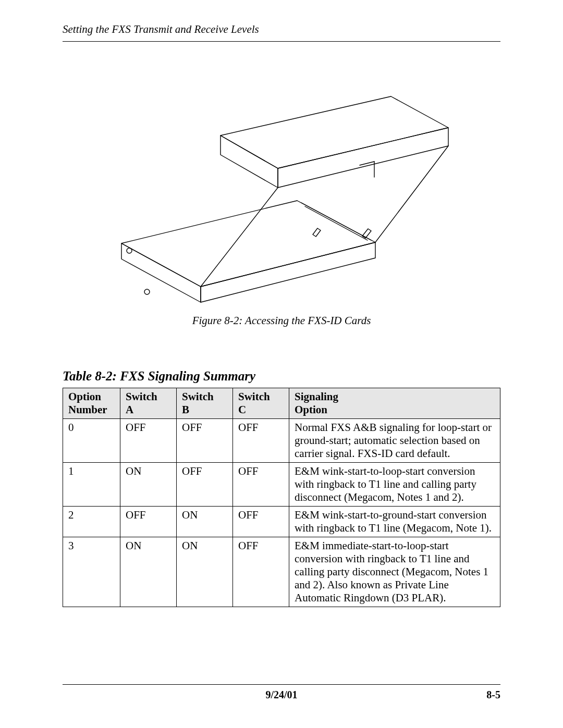  I want to click on header-rule, so click(282, 42).